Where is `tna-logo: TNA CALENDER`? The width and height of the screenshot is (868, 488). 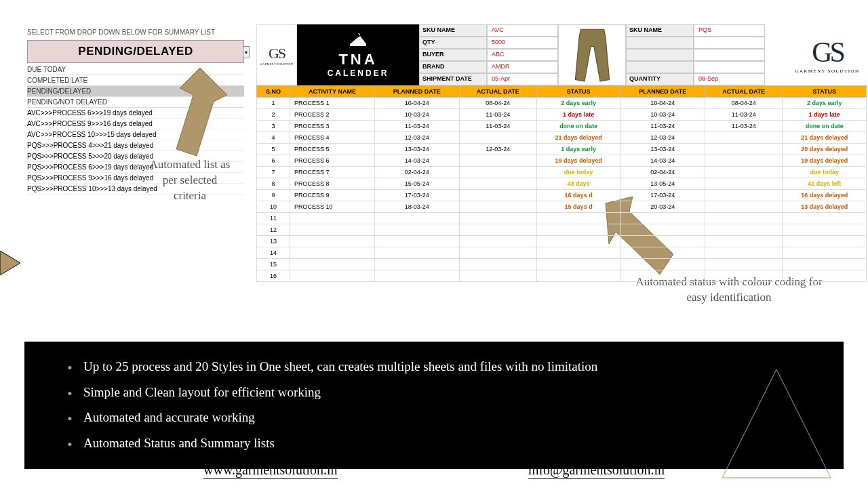 tna-logo: TNA CALENDER is located at coordinates (358, 55).